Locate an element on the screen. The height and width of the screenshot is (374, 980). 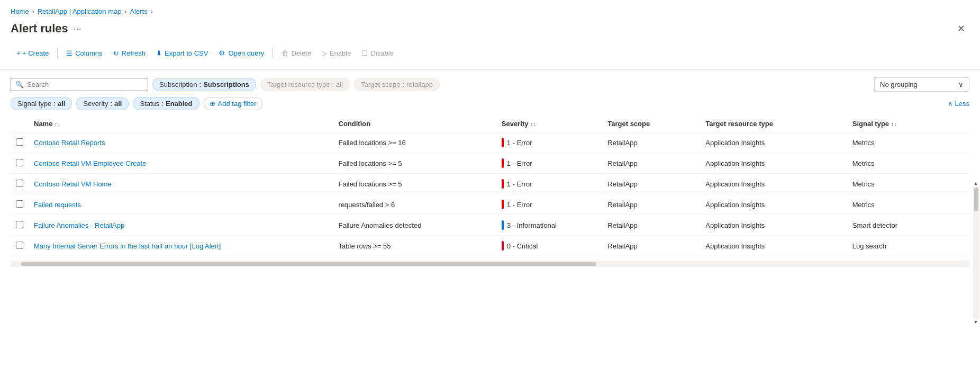
row-name-link: Contoso Retail Reports is located at coordinates (69, 143).